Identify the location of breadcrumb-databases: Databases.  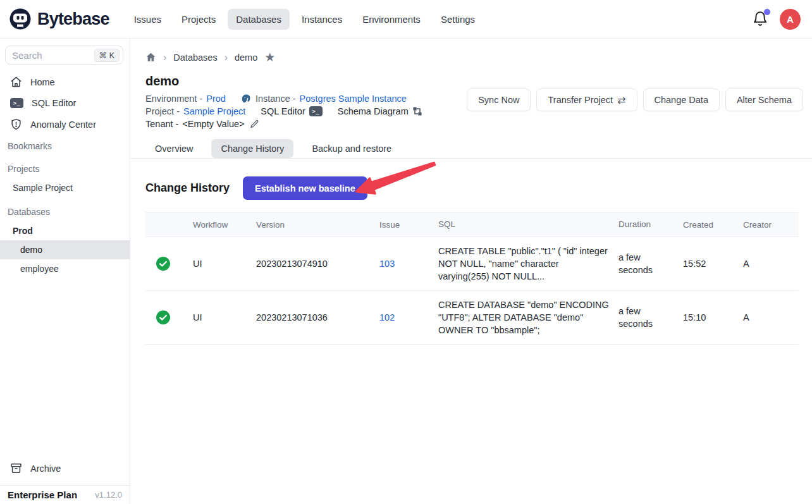
(195, 58).